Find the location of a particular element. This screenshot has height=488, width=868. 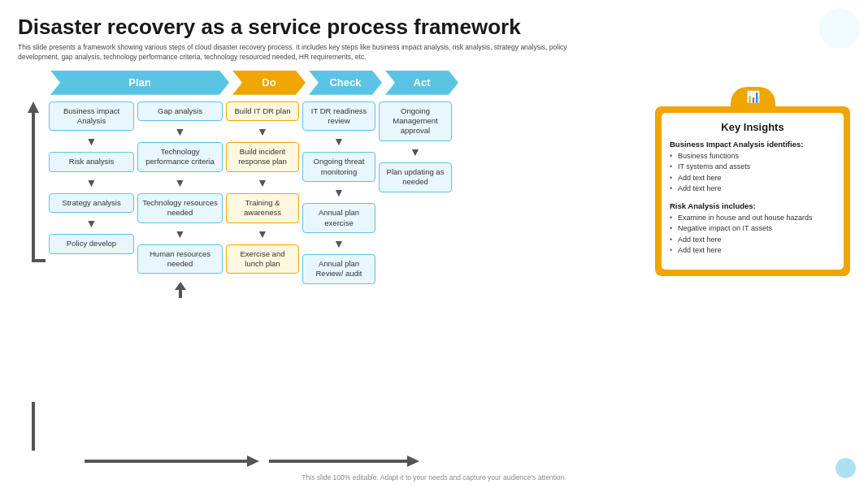

box-policy: Policy develop is located at coordinates (91, 244).